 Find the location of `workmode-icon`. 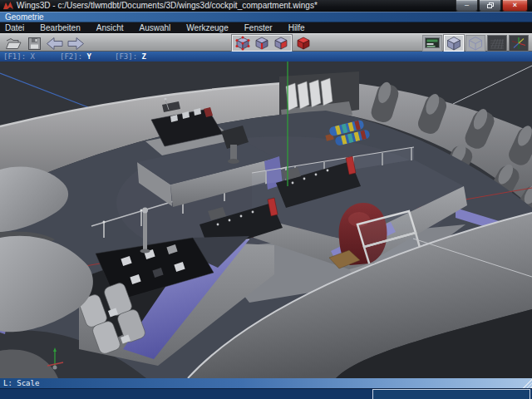

workmode-icon is located at coordinates (432, 43).